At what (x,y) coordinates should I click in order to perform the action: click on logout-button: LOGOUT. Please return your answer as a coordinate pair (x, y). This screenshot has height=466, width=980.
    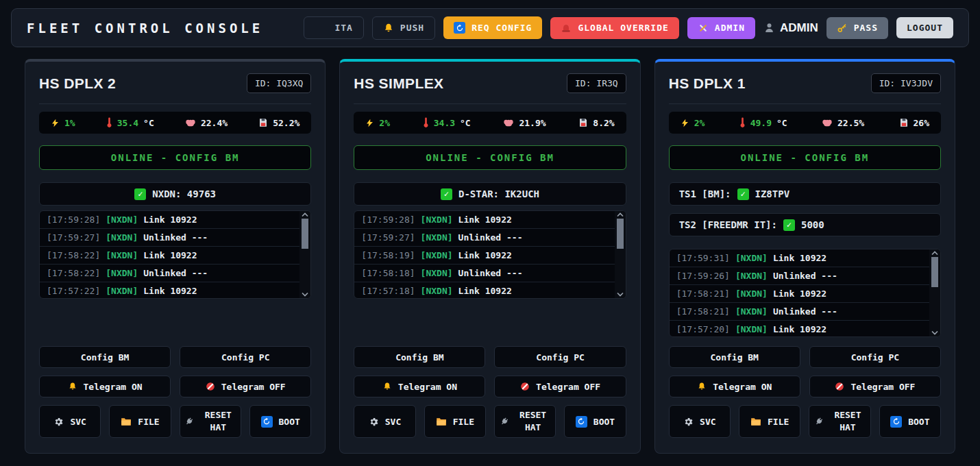
    Looking at the image, I should click on (925, 27).